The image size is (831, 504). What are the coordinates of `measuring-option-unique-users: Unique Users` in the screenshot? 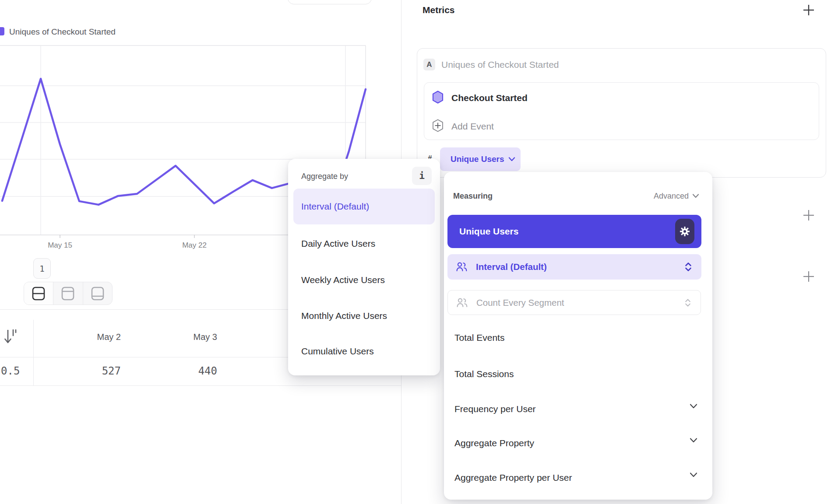 It's located at (574, 231).